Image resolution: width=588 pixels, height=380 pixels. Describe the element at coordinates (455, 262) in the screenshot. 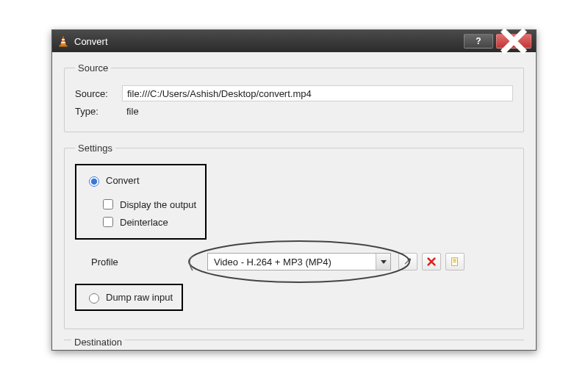

I see `new-document-icon` at that location.